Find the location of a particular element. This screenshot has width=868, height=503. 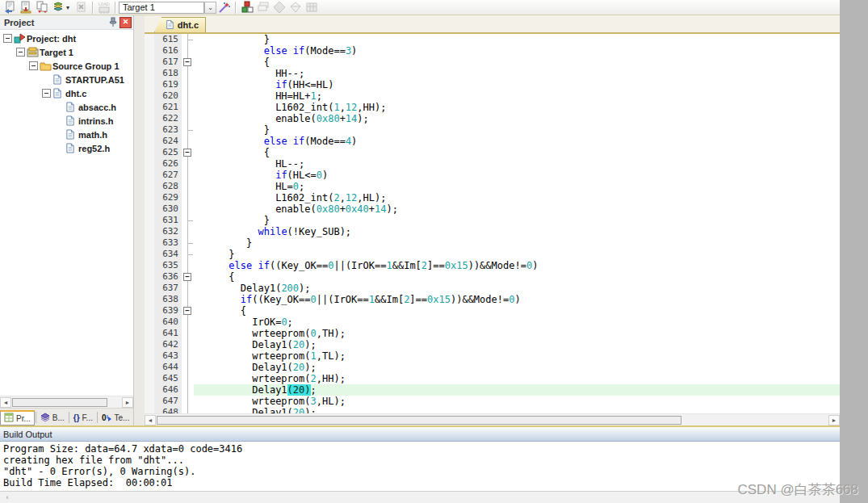

code-line: 631 } is located at coordinates (493, 220).